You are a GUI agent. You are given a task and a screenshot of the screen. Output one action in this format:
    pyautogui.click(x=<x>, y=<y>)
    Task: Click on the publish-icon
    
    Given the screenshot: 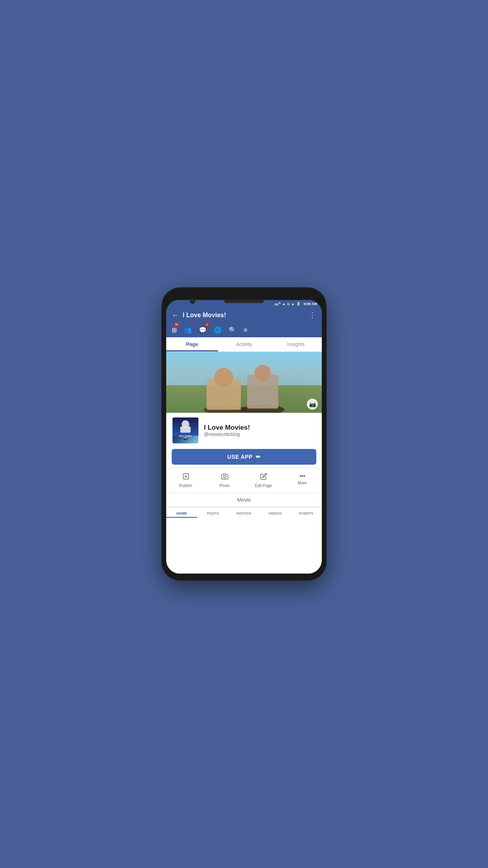 What is the action you would take?
    pyautogui.click(x=186, y=477)
    